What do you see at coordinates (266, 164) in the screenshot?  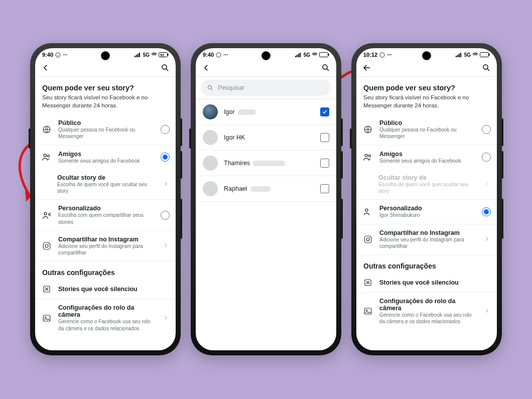 I see `user-row: Thamires` at bounding box center [266, 164].